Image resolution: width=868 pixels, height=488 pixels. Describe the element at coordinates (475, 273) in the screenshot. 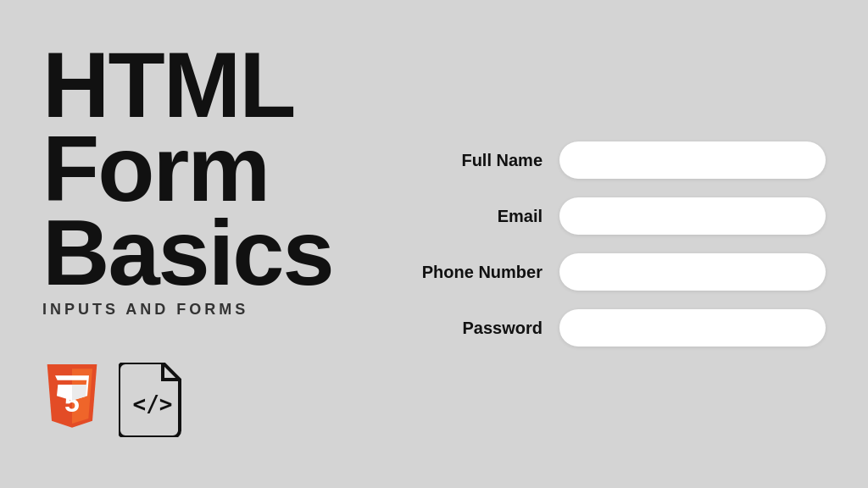

I see `label-phone: Phone Number` at that location.